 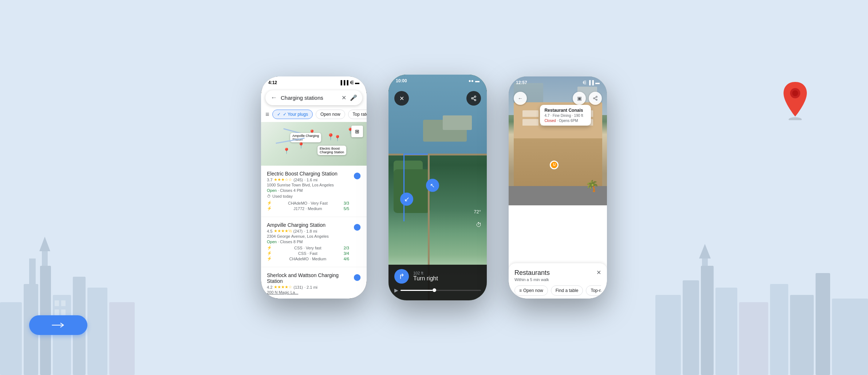 I want to click on review-count-1: (245), so click(x=298, y=180).